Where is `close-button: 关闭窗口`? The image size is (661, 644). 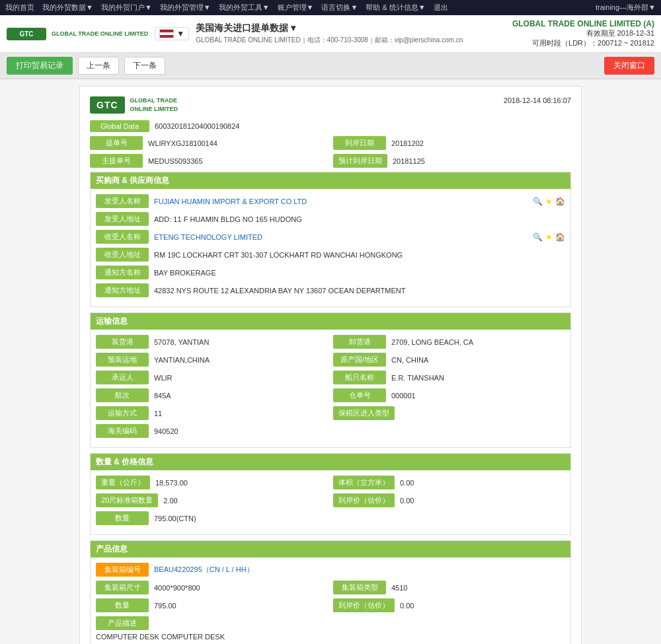 close-button: 关闭窗口 is located at coordinates (629, 66).